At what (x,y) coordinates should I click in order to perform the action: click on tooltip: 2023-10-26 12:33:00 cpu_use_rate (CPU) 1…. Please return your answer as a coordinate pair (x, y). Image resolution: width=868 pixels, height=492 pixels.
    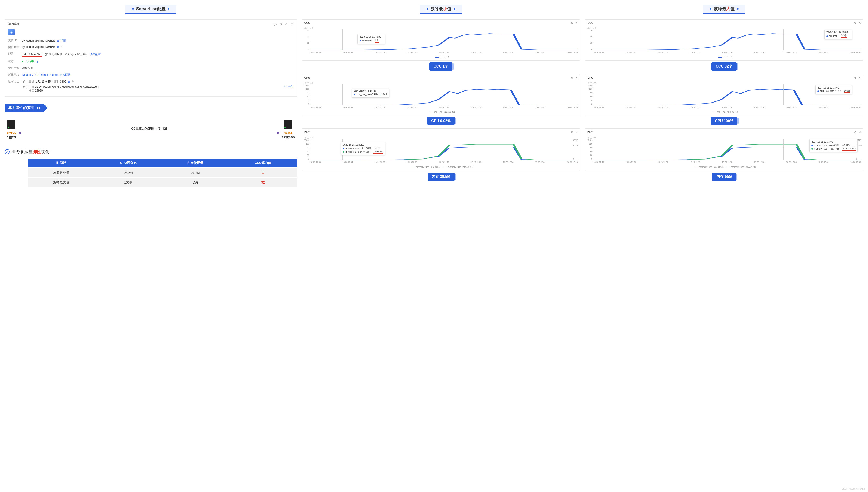
    Looking at the image, I should click on (834, 90).